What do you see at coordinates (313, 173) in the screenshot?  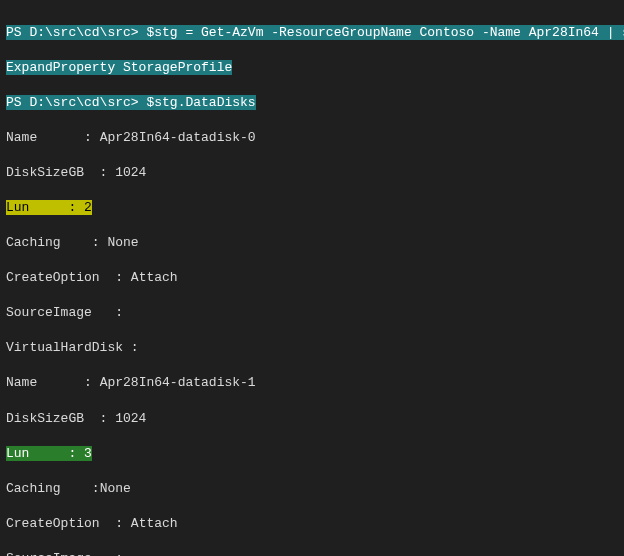 I see `disk0-size: DiskSizeGB : 1024` at bounding box center [313, 173].